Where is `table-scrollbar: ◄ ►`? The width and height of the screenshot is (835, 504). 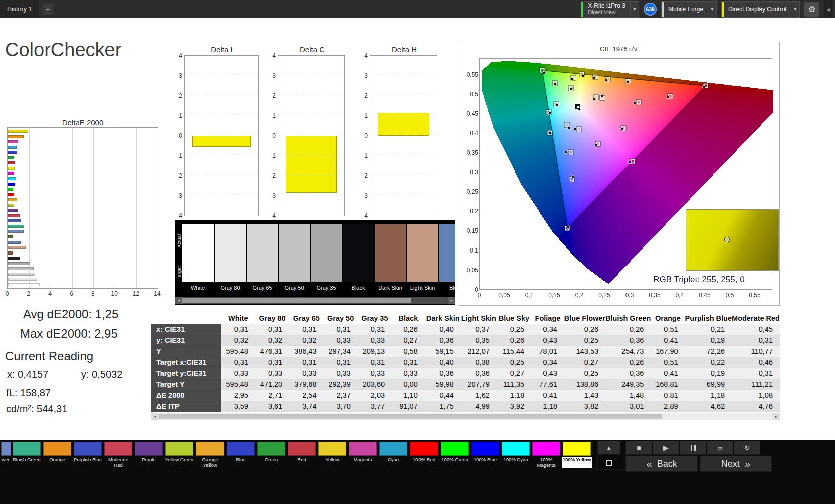
table-scrollbar: ◄ ► is located at coordinates (466, 417).